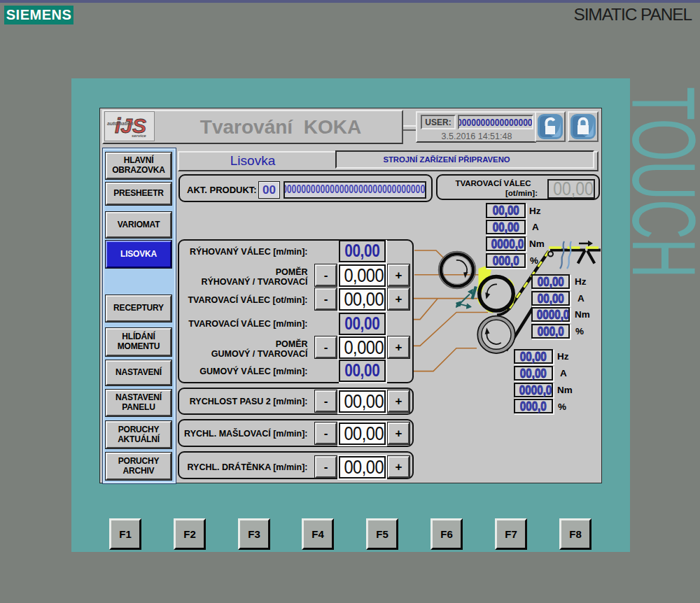  Describe the element at coordinates (120, 123) in the screenshot. I see `svg-text: automation` at that location.